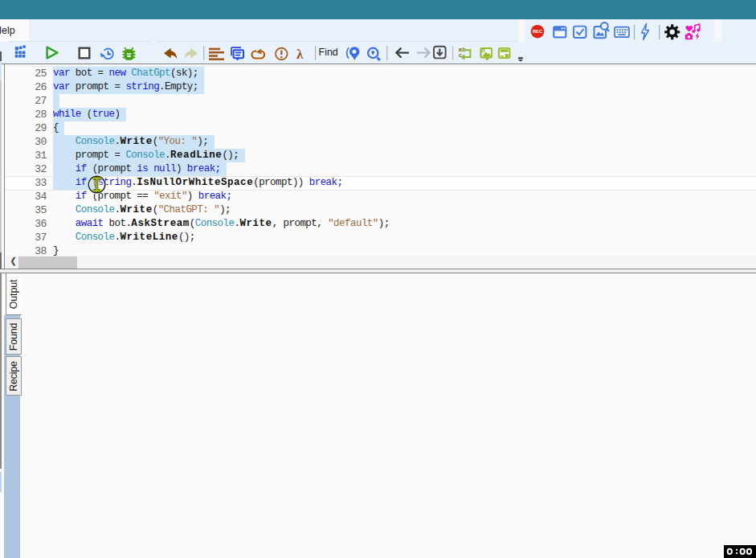  Describe the element at coordinates (538, 31) in the screenshot. I see `svg-text: REC` at that location.